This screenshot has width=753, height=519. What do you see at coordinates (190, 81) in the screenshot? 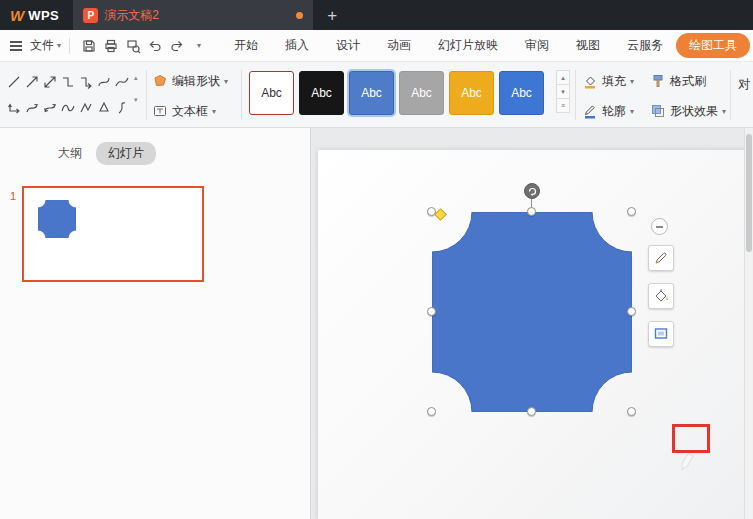
I see `edit-shape-button: 编辑形状 ▾` at bounding box center [190, 81].